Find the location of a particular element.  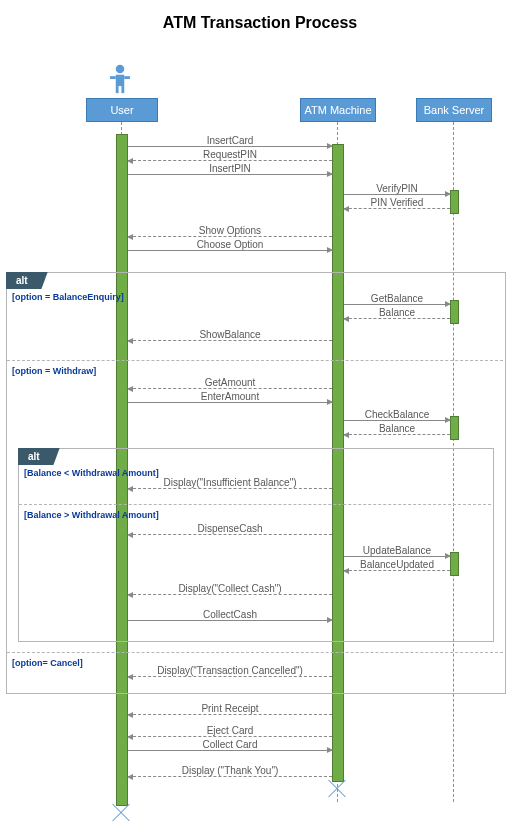

guard-cancel: [option= Cancel] is located at coordinates (48, 663).